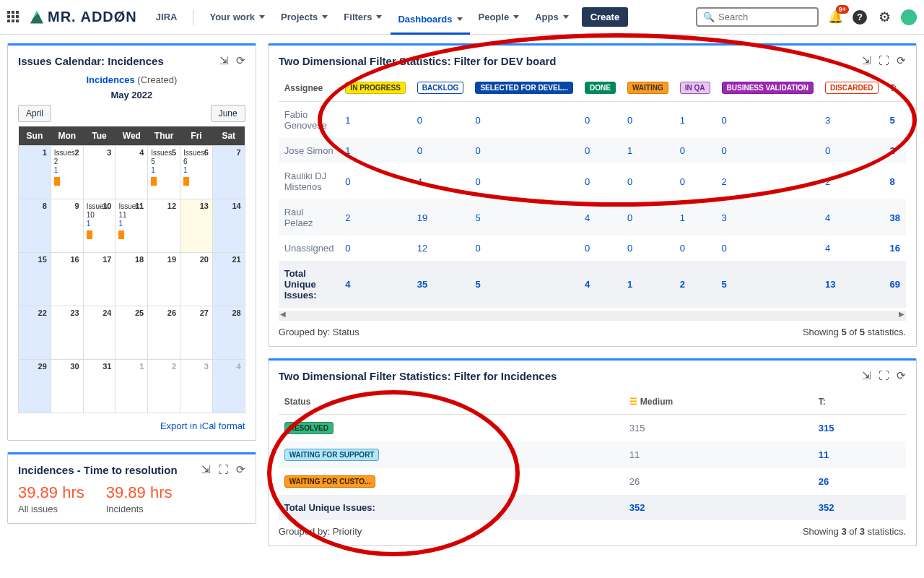  Describe the element at coordinates (478, 218) in the screenshot. I see `stat-link: 5` at that location.